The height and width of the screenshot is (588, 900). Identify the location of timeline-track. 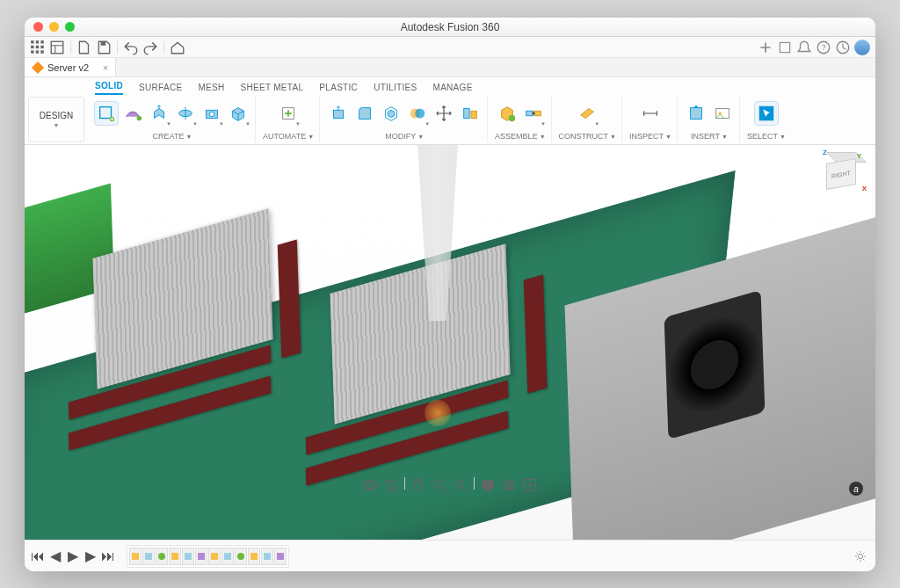
(207, 556).